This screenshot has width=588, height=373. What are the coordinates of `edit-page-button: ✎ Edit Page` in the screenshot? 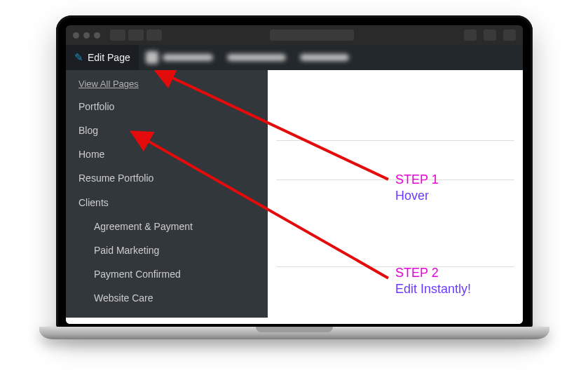 It's located at (102, 57).